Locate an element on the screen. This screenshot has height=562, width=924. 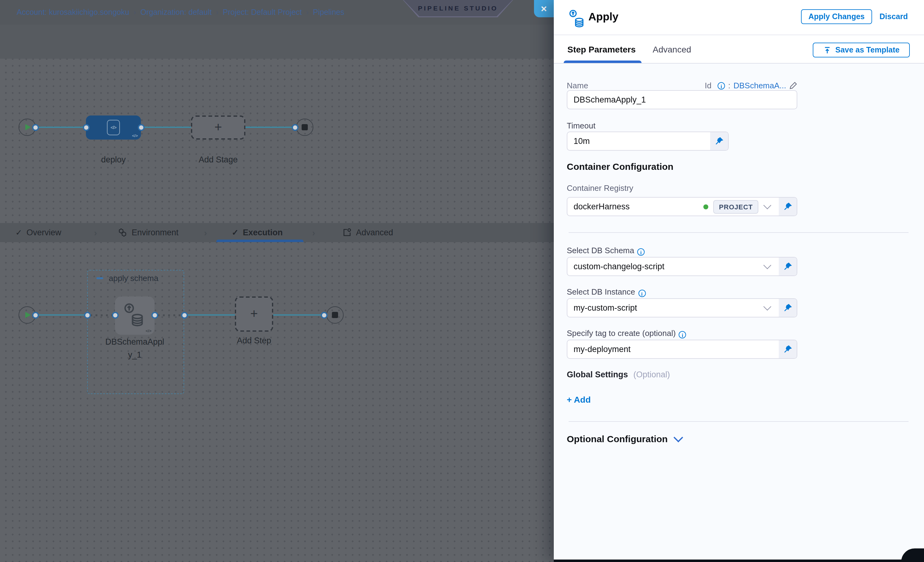
code-badge-icon: </> is located at coordinates (148, 330).